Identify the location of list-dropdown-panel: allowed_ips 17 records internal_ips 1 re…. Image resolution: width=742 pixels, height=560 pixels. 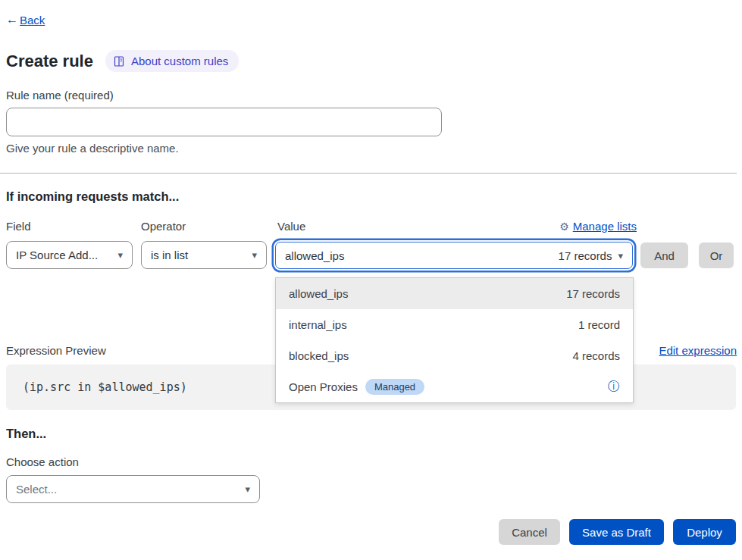
(455, 340).